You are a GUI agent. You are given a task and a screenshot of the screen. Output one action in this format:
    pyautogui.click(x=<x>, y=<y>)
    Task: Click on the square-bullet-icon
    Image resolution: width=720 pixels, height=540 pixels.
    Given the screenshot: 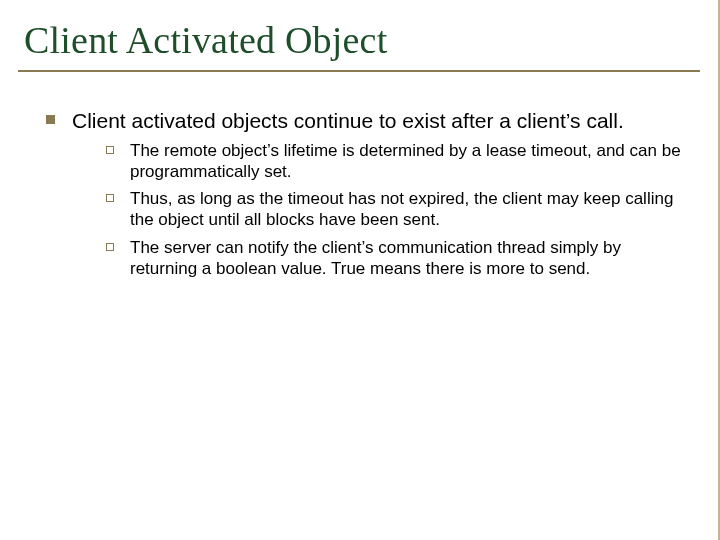 What is the action you would take?
    pyautogui.click(x=50, y=120)
    